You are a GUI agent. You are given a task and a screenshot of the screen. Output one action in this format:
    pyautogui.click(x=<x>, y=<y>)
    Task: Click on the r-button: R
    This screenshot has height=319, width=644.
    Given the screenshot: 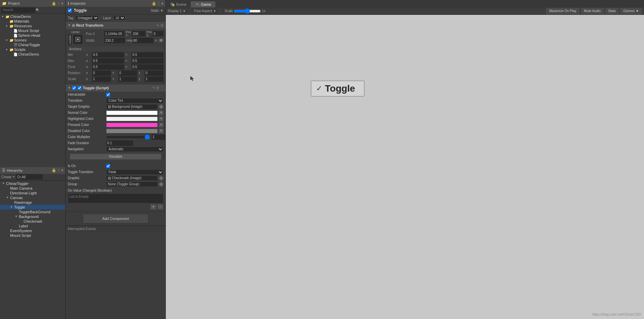 What is the action you would take?
    pyautogui.click(x=161, y=40)
    